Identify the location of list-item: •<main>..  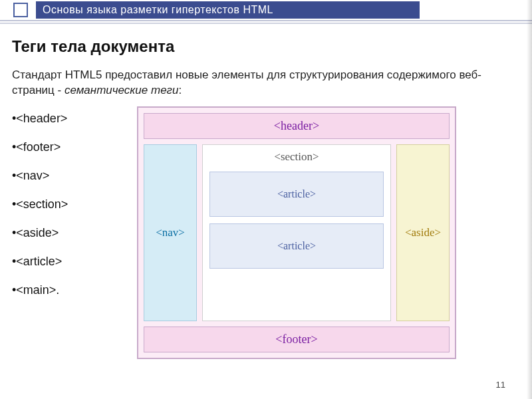
(65, 290).